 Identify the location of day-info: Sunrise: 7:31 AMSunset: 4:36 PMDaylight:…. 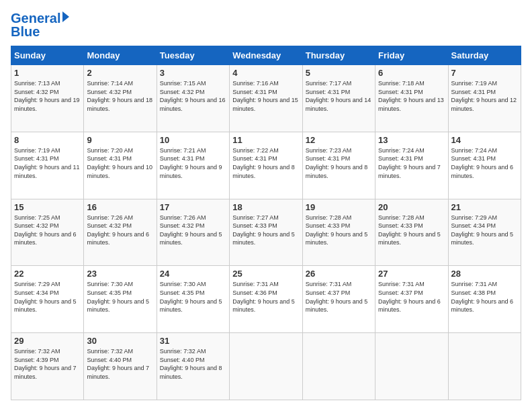
(263, 297).